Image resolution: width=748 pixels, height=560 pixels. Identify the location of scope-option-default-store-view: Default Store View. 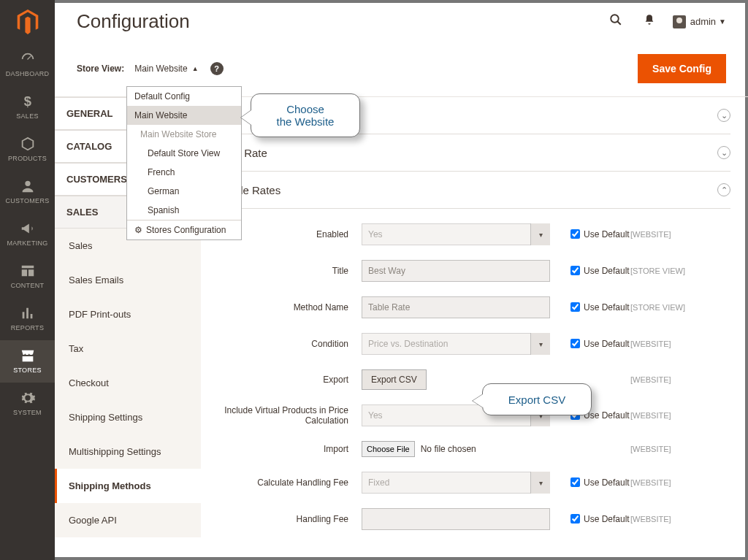
(184, 153).